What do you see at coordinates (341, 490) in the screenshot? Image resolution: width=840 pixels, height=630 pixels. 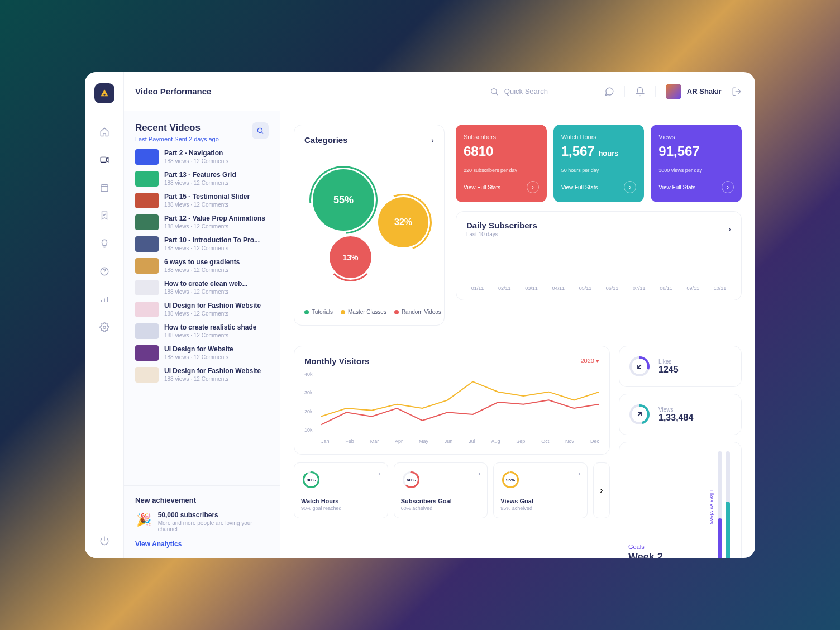 I see `goal-card: › 90% Watch Hours 90% goal reached` at bounding box center [341, 490].